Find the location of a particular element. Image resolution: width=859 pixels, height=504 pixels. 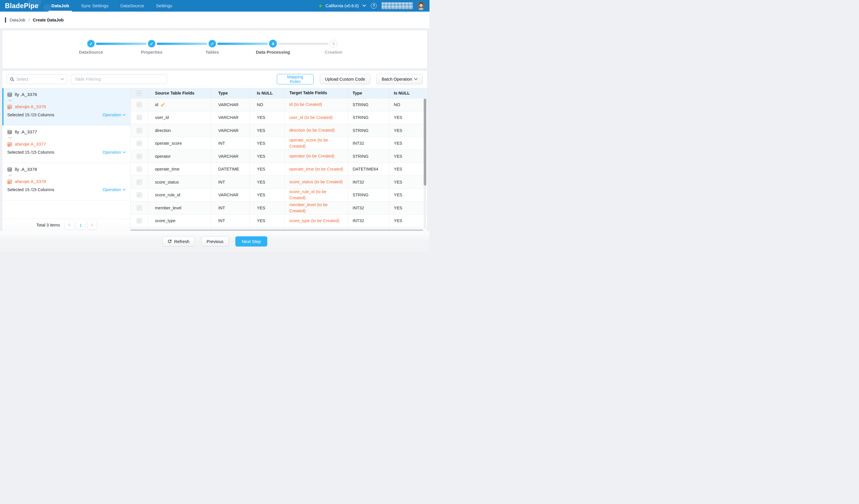

environment-selector: California (v0.6.0) is located at coordinates (342, 6).